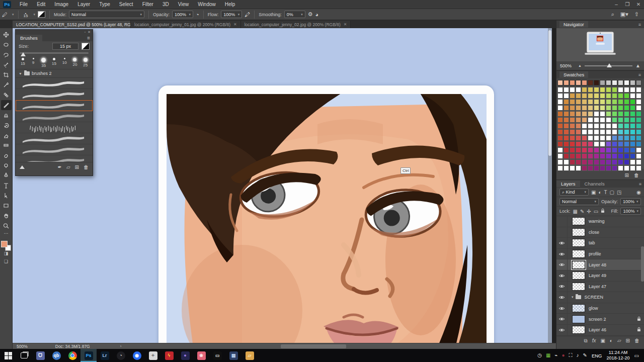 The width and height of the screenshot is (644, 362). I want to click on new-swatch-icon: ⊞, so click(627, 175).